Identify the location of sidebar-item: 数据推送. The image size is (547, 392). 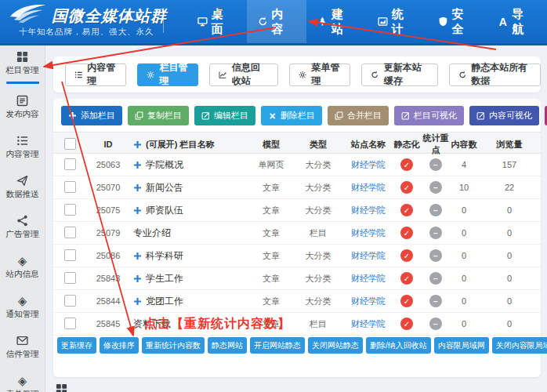
(22, 185).